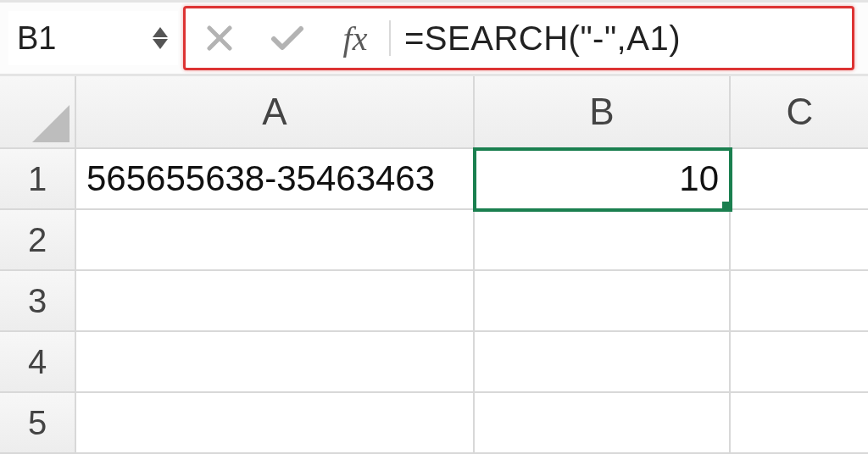 This screenshot has width=868, height=454. I want to click on formula-area-highlight: fx =SEARCH("-",A1), so click(519, 38).